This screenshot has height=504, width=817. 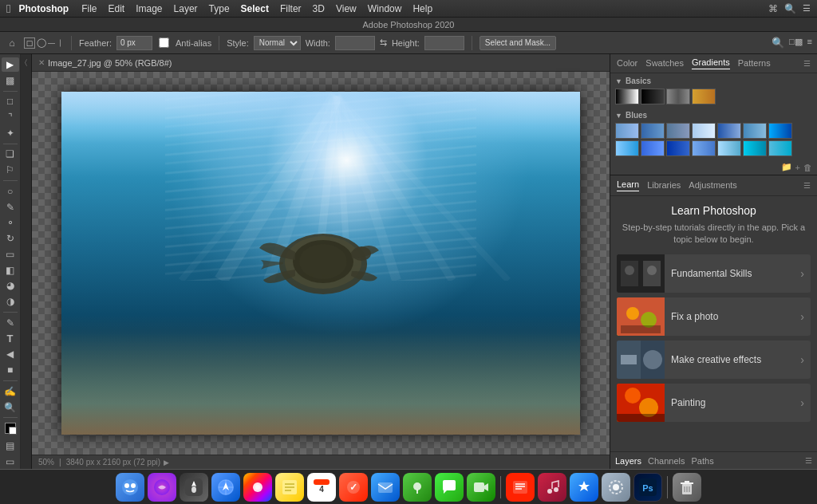 I want to click on eyedropper-tool: ⚐, so click(x=10, y=170).